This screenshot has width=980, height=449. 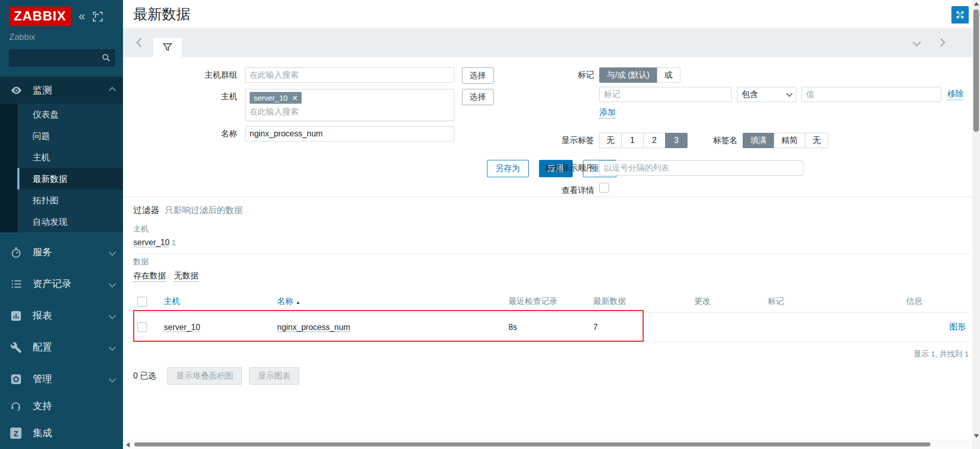 I want to click on row-change, so click(x=727, y=327).